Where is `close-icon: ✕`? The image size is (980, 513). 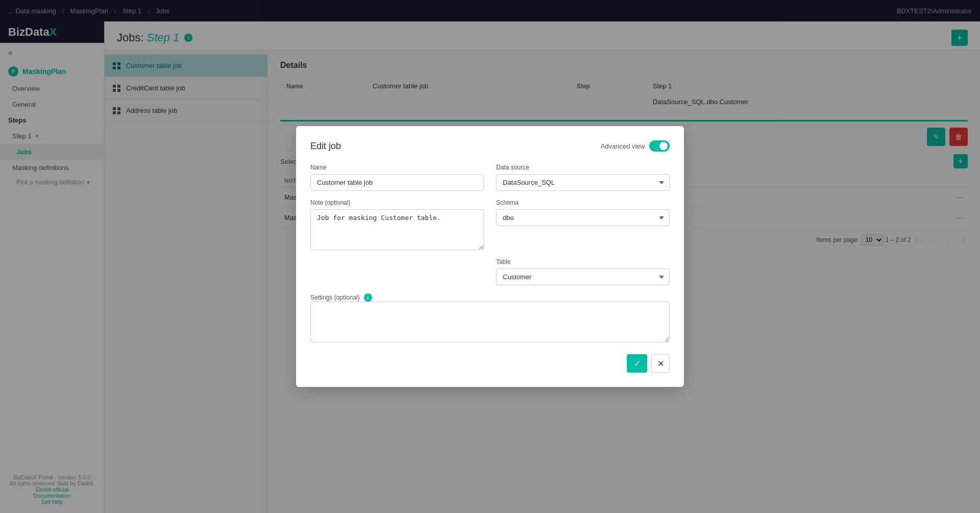
close-icon: ✕ is located at coordinates (660, 363).